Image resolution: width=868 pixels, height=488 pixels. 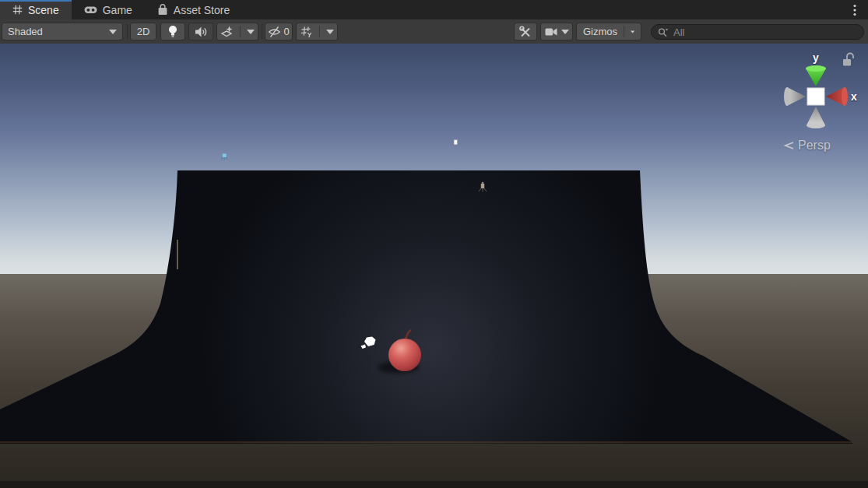 What do you see at coordinates (525, 32) in the screenshot?
I see `tools-icon` at bounding box center [525, 32].